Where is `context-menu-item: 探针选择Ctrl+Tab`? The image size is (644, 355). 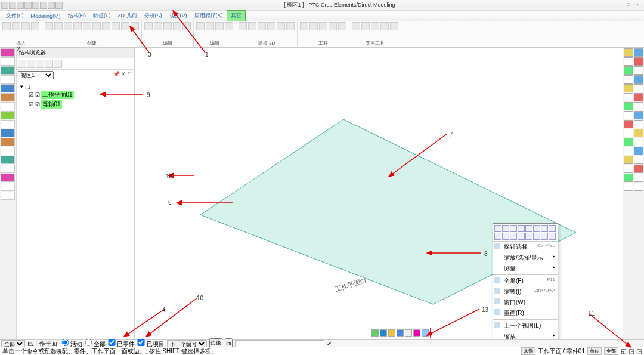
context-menu-item: 探针选择Ctrl+Tab is located at coordinates (525, 247).